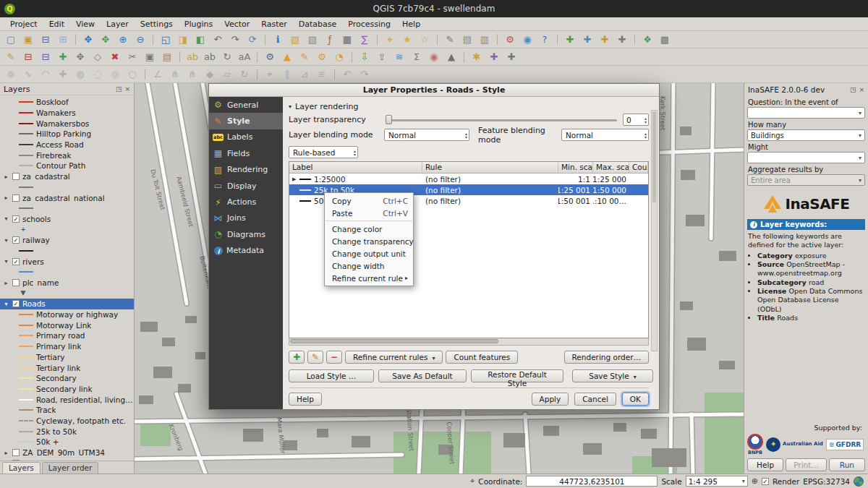 The height and width of the screenshot is (488, 868). What do you see at coordinates (67, 145) in the screenshot?
I see `layer-item-access-road: Access Road` at bounding box center [67, 145].